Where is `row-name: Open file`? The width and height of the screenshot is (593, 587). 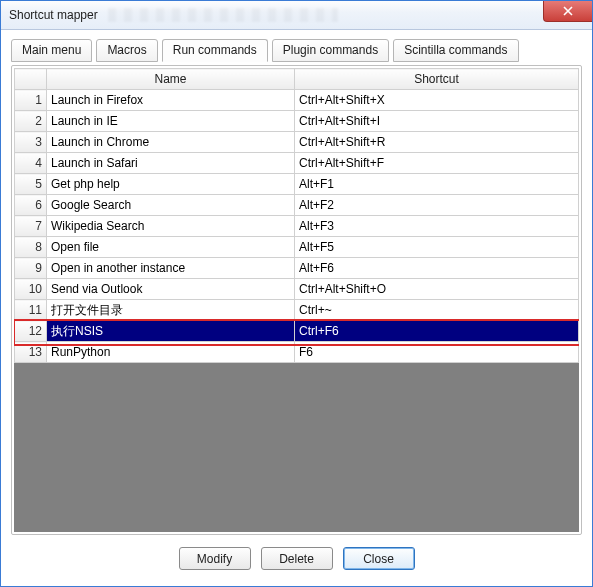 row-name: Open file is located at coordinates (171, 248).